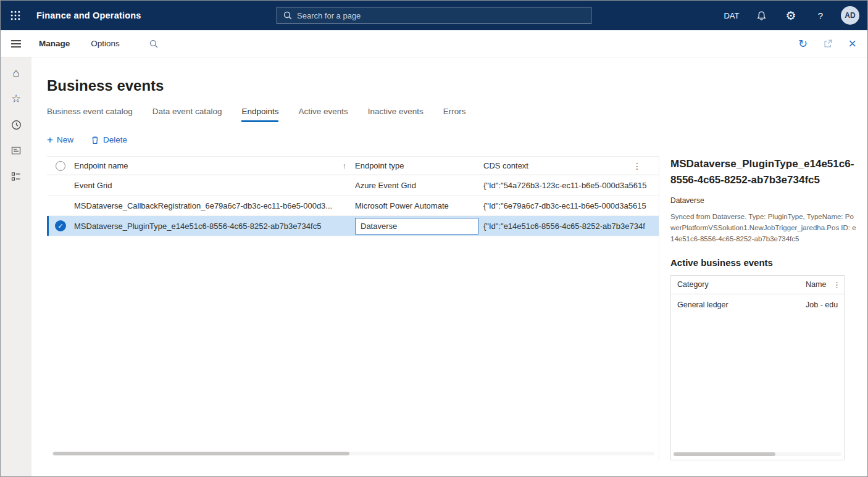  I want to click on menu-manage: Manage, so click(54, 43).